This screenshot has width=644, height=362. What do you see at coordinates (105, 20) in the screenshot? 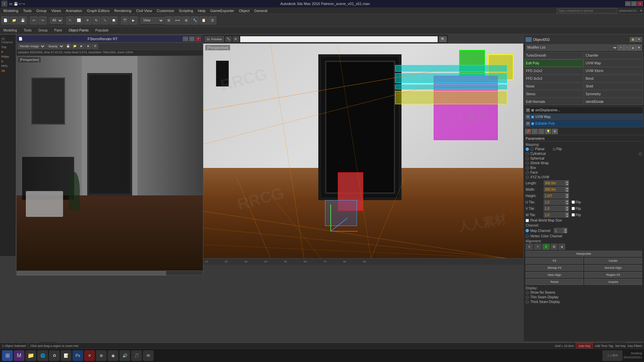
I see `scale-btn: ⤡` at bounding box center [105, 20].